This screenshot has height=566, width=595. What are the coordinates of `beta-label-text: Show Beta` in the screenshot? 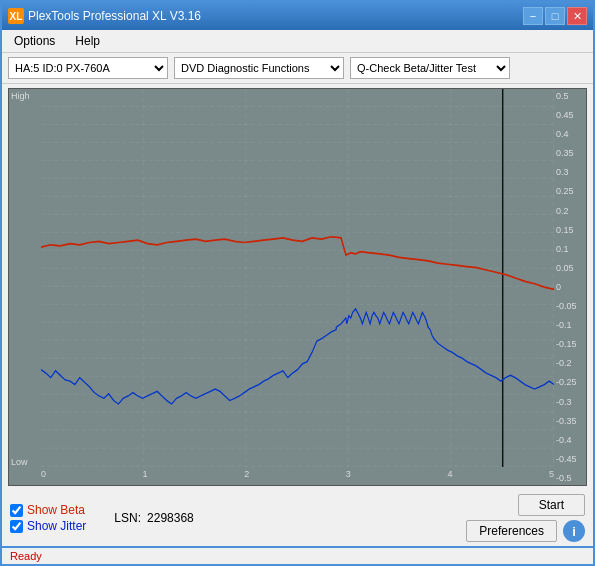 It's located at (56, 510).